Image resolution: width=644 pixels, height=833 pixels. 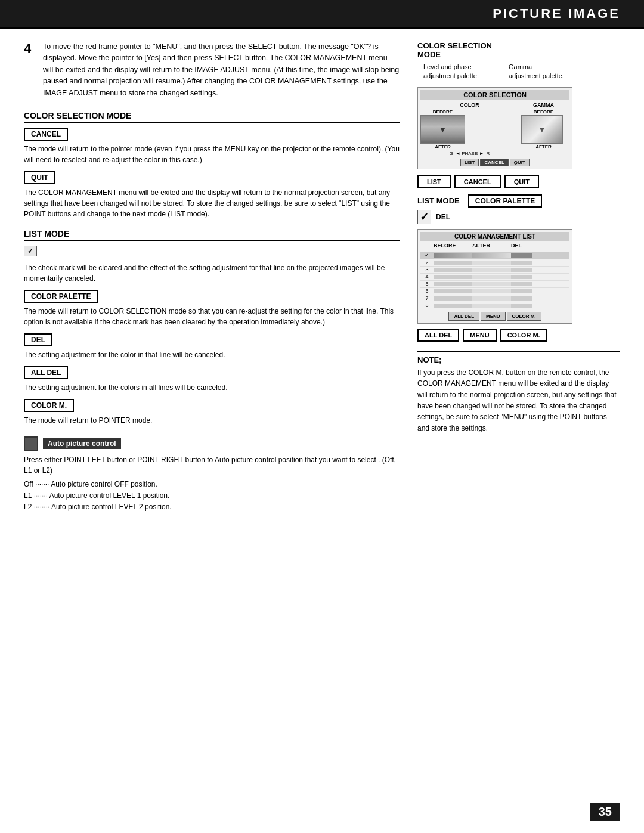 I want to click on cs-phase-label: ◄ PHASE ►, so click(x=470, y=154).